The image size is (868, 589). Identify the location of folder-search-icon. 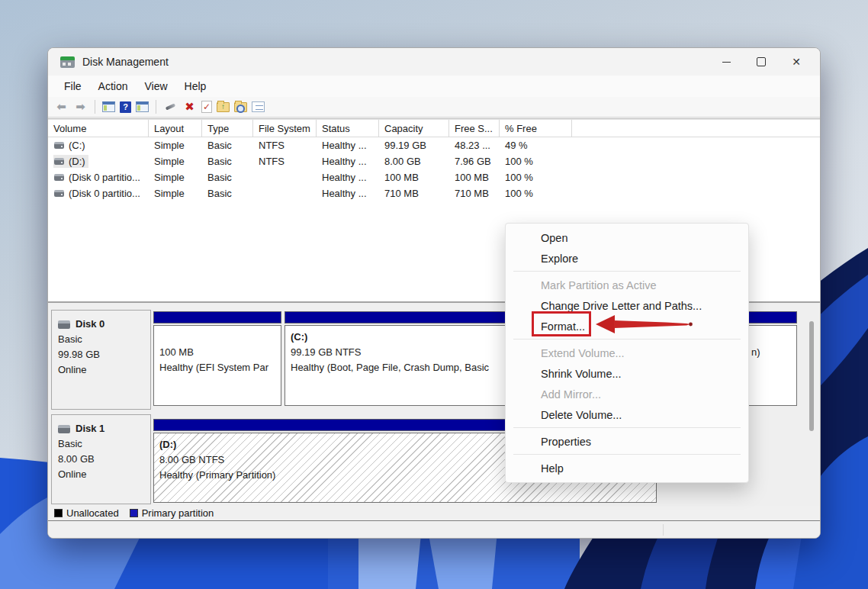
(241, 107).